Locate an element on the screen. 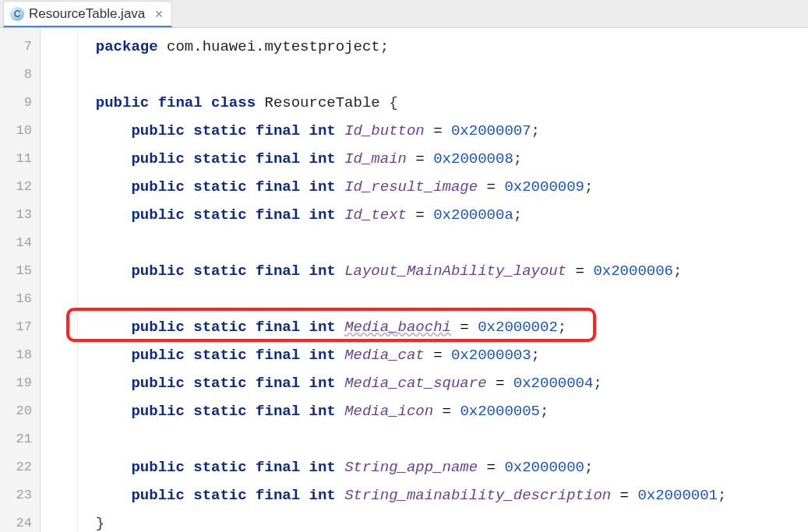 The width and height of the screenshot is (808, 532). field-name: Id_text is located at coordinates (376, 215).